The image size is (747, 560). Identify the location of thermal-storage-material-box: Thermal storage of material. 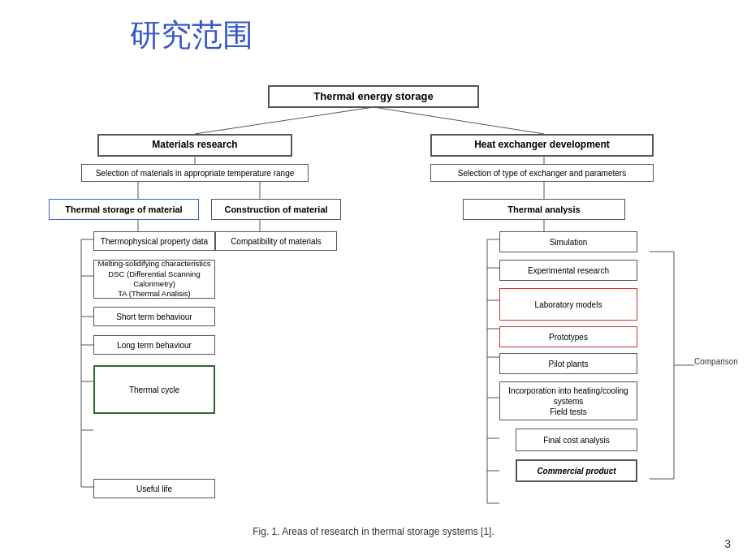
(123, 209).